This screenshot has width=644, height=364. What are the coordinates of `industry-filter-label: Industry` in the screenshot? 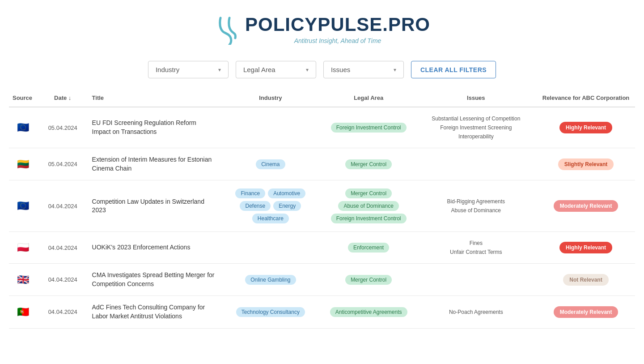 It's located at (167, 70).